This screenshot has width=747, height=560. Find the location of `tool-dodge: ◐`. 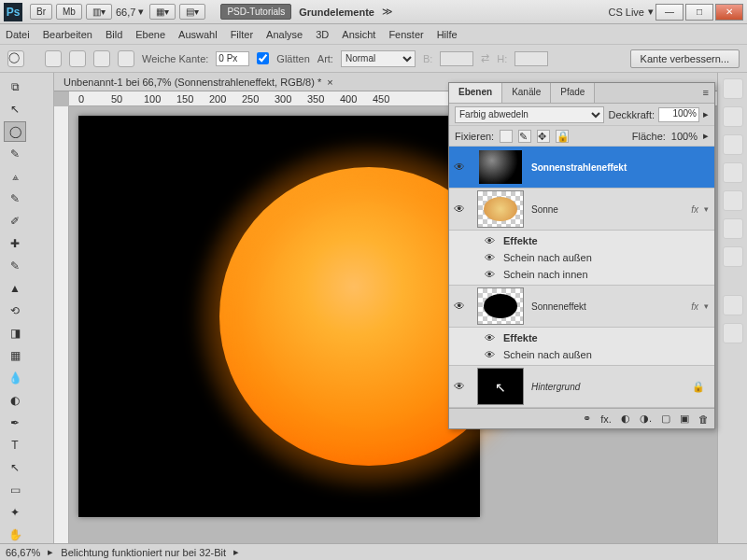

tool-dodge: ◐ is located at coordinates (15, 400).